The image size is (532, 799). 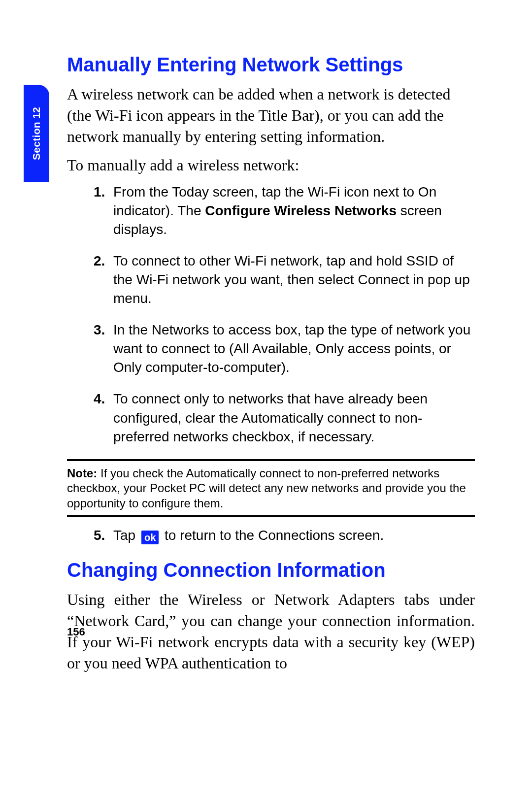 I want to click on step-4: To connect only to networks that have al…, so click(x=294, y=418).